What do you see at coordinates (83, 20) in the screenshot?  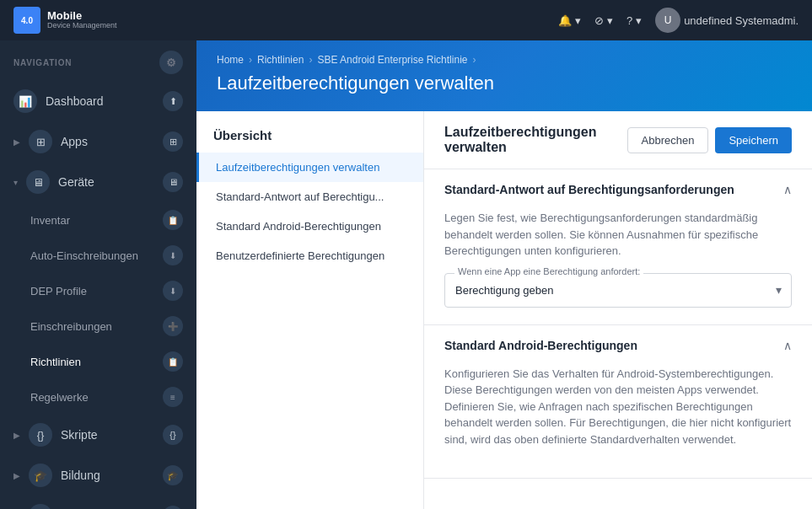 I see `logo-text: Mobile Device Management` at bounding box center [83, 20].